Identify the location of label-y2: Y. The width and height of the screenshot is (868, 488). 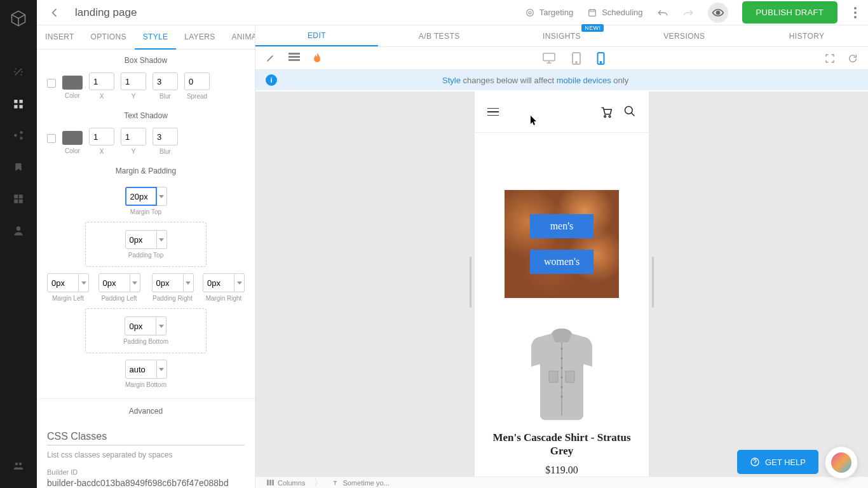
(133, 151).